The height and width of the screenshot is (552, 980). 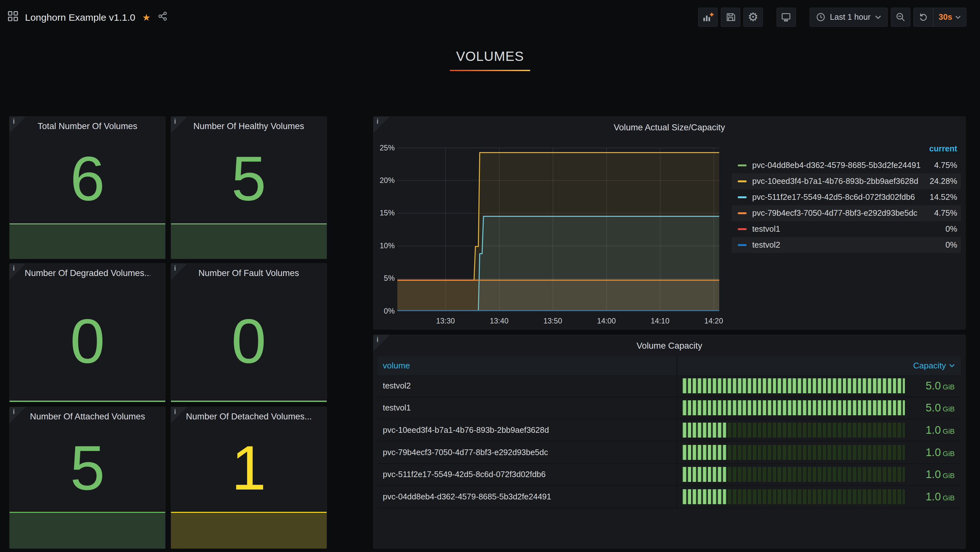 I want to click on time-range-label: Last 1 hour, so click(x=851, y=17).